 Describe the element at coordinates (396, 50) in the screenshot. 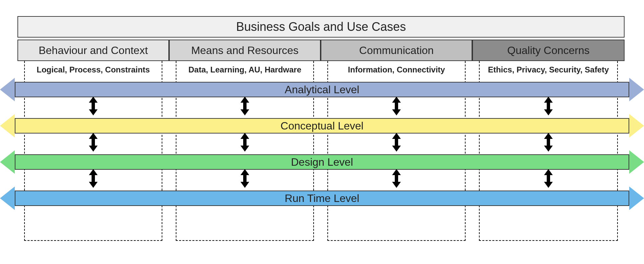

I see `aspect-communication: Communication` at that location.